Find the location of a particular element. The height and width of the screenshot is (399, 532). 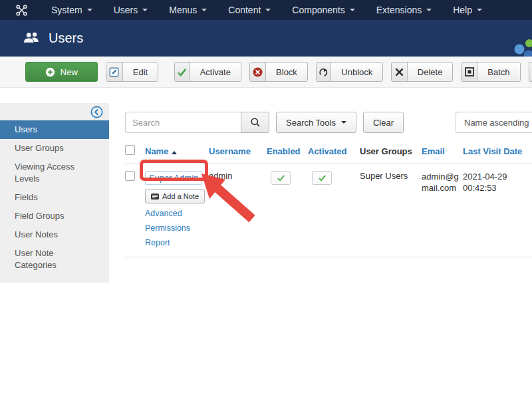

username-cell: admin is located at coordinates (238, 211).